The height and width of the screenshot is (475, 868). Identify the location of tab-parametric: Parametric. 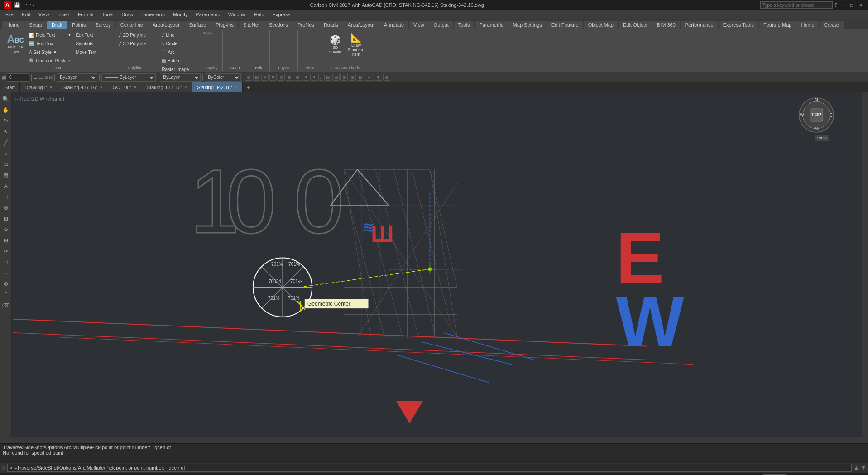
(491, 25).